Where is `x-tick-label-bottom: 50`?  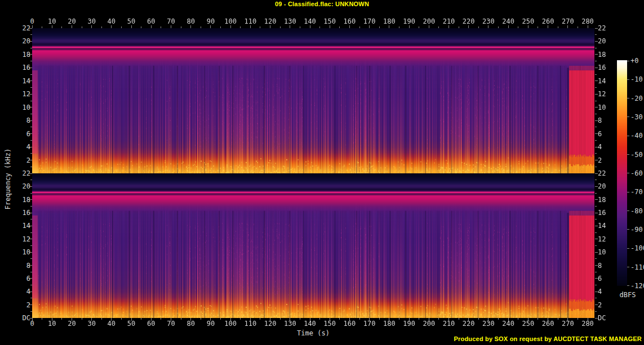 x-tick-label-bottom: 50 is located at coordinates (131, 324).